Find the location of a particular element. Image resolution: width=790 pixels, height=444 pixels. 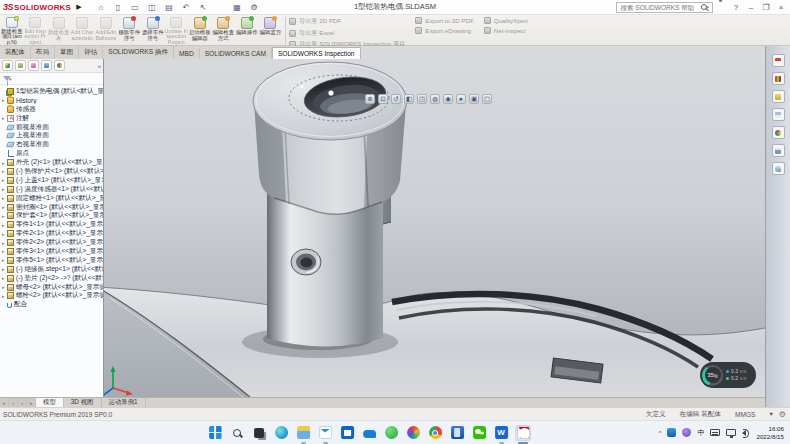

quick-access-button: ⌂ is located at coordinates (102, 8).